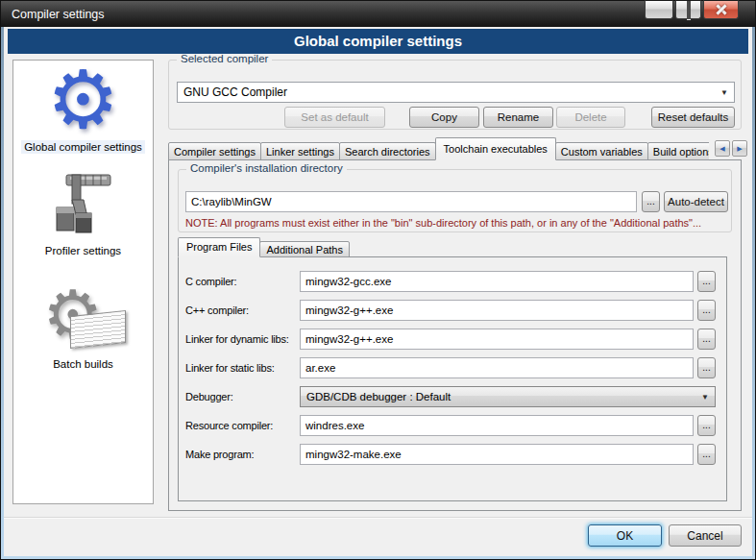 The width and height of the screenshot is (756, 560). What do you see at coordinates (2, 293) in the screenshot?
I see `window-frame-left` at bounding box center [2, 293].